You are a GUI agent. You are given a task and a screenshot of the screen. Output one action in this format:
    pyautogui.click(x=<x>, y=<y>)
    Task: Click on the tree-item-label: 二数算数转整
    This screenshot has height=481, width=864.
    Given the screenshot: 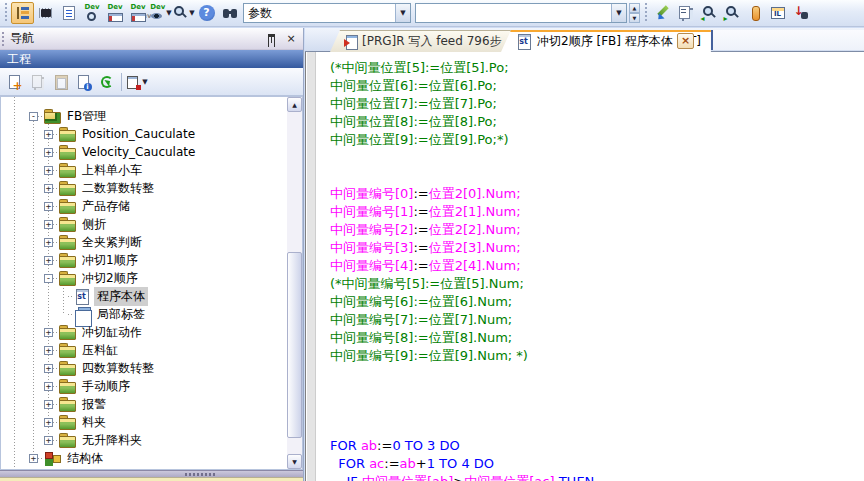 What is the action you would take?
    pyautogui.click(x=118, y=188)
    